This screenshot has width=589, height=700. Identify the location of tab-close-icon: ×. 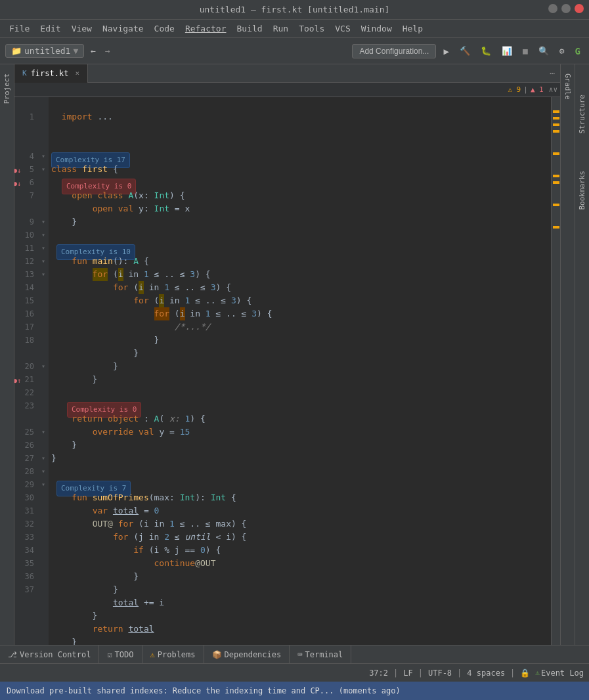
(77, 74).